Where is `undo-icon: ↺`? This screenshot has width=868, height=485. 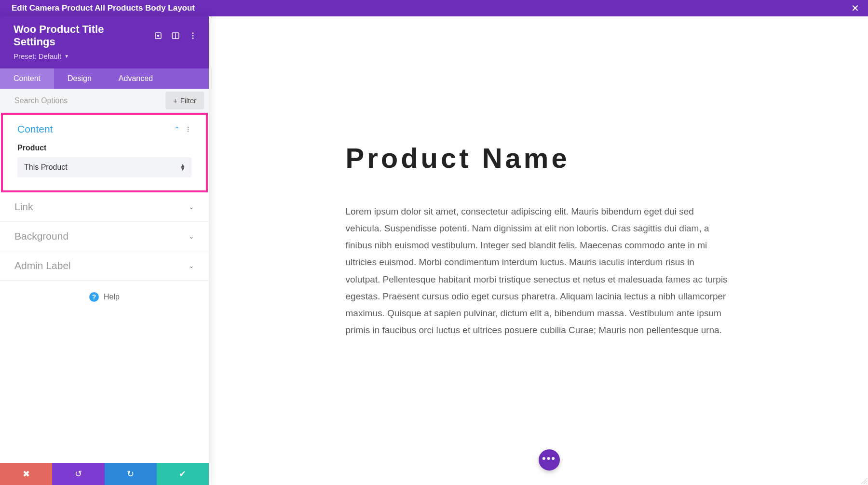 undo-icon: ↺ is located at coordinates (78, 474).